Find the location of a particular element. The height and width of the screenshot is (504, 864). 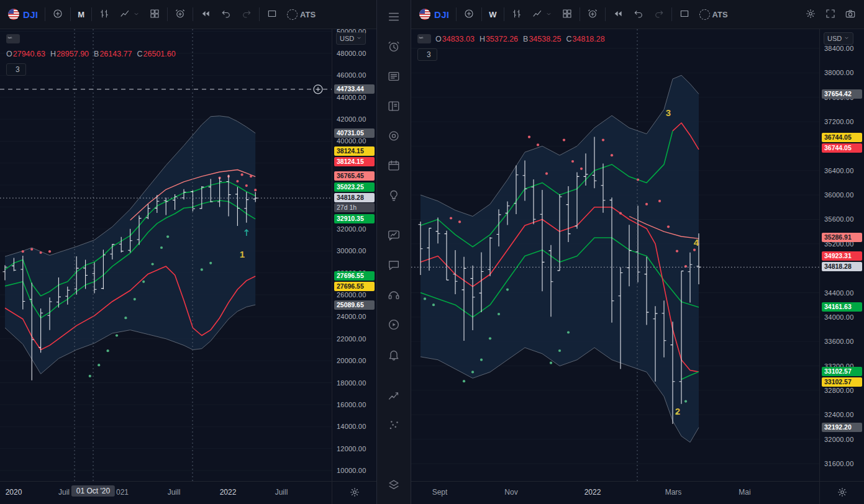

hotlists-icon is located at coordinates (394, 137).